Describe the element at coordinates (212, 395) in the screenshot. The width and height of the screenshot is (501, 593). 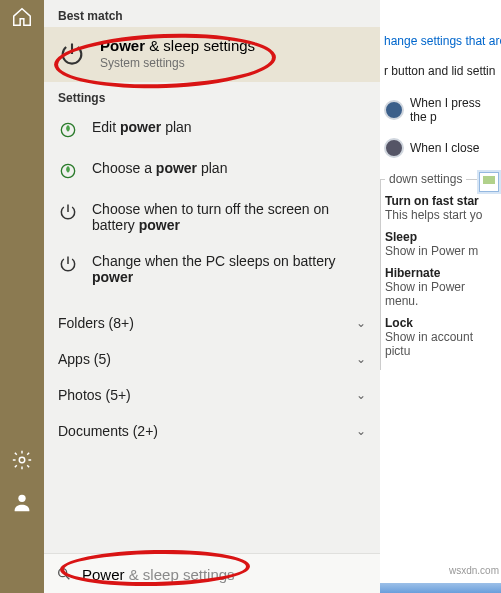
I see `category-item: Photos (5+)⌄` at that location.